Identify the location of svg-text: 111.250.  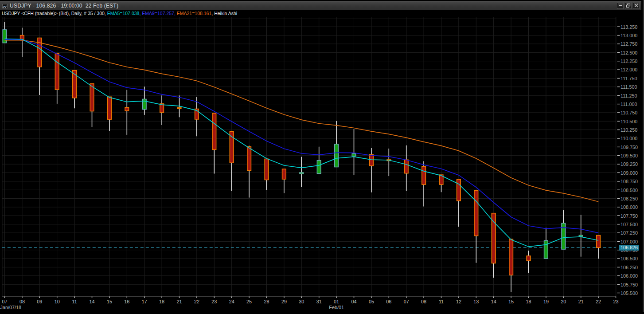
(628, 96).